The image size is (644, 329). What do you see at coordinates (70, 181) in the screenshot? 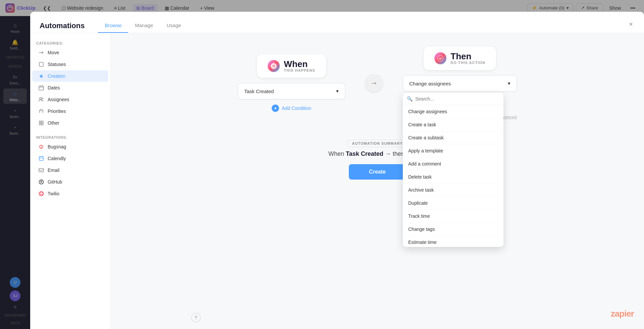
I see `left-panel: CATEGORIES: Move Statuses Creation` at bounding box center [70, 181].